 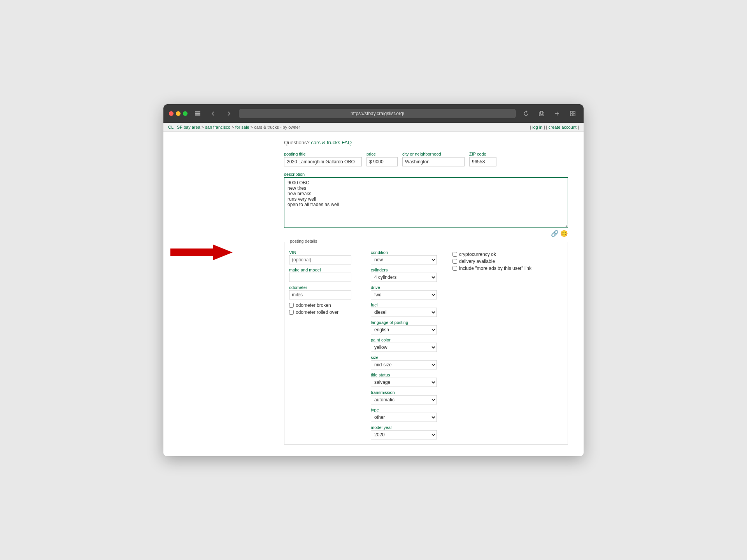 What do you see at coordinates (426, 159) in the screenshot?
I see `form-top-row: posting title price city or neighborhood…` at bounding box center [426, 159].